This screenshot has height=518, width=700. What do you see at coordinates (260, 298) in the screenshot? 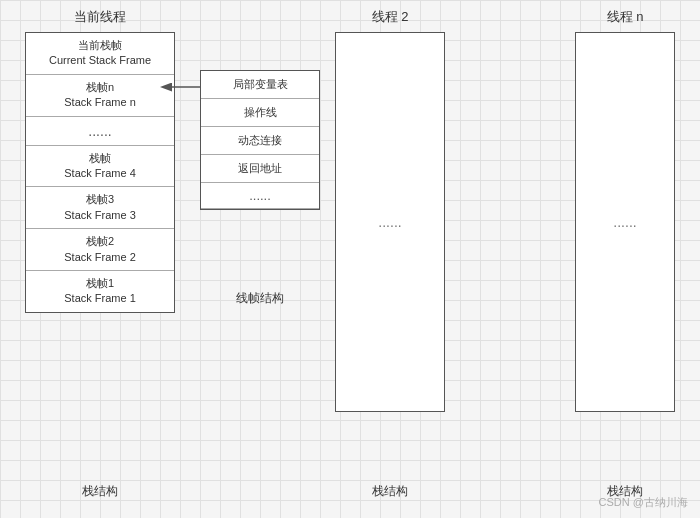
I see `frame-detail-label: 线帧结构` at bounding box center [260, 298].